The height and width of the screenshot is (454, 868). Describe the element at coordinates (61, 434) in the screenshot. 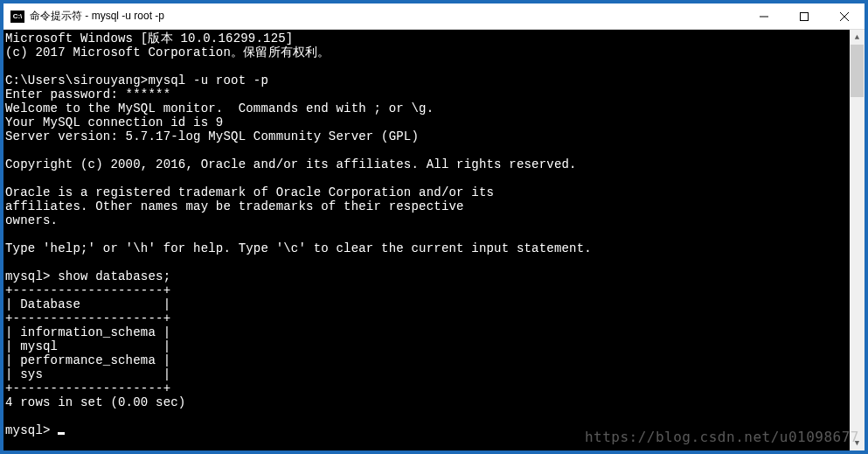

I see `cursor` at that location.